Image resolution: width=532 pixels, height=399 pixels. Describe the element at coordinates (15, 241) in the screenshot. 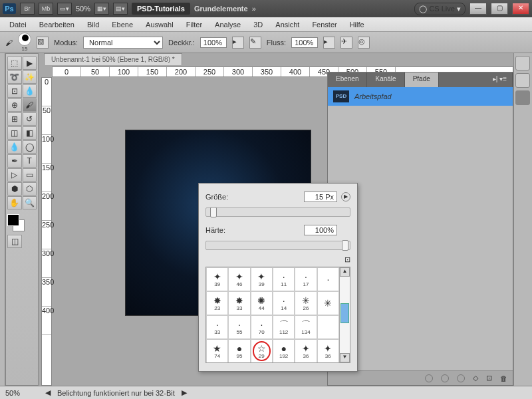

I see `quickmask-toggle: ◫` at that location.